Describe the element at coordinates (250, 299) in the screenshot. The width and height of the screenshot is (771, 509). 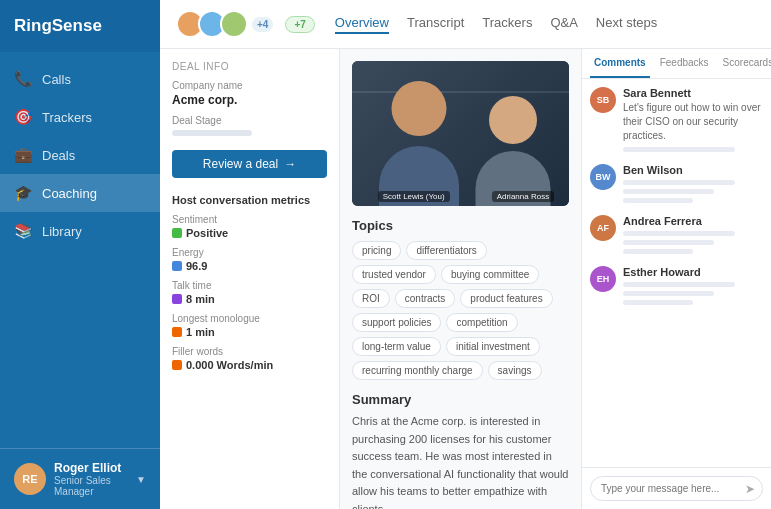
I see `talk-time-value: 8 min` at that location.